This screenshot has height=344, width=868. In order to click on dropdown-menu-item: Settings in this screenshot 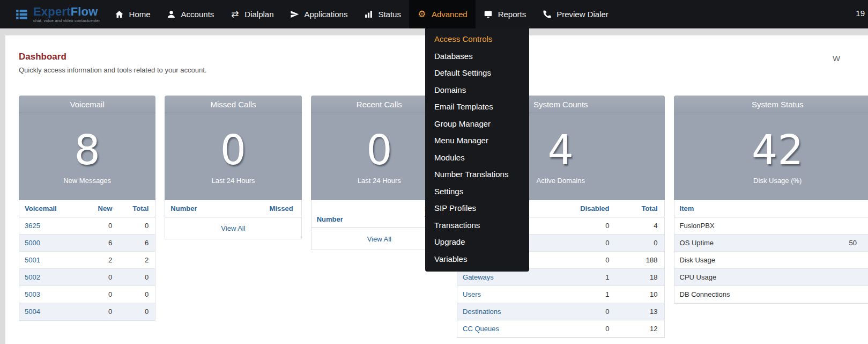, I will do `click(477, 192)`.